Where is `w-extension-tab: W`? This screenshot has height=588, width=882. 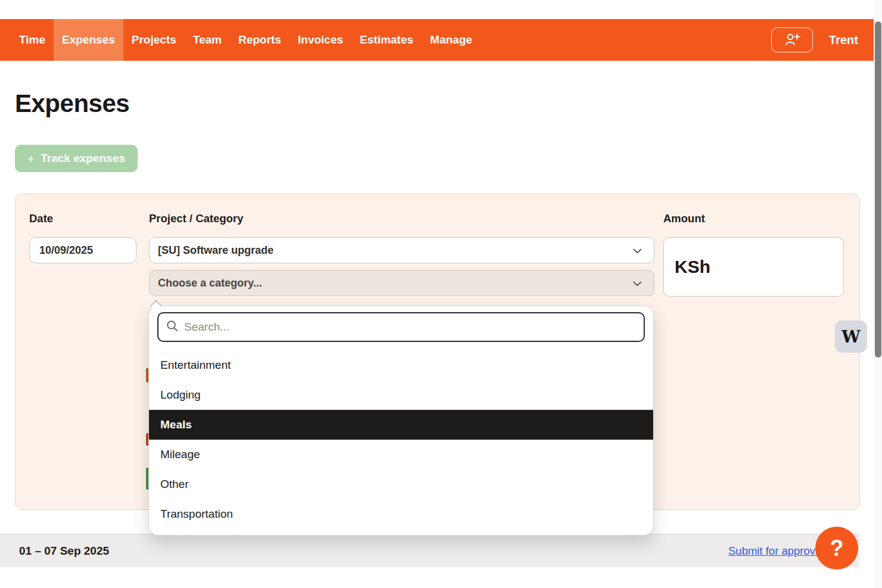
w-extension-tab: W is located at coordinates (851, 337).